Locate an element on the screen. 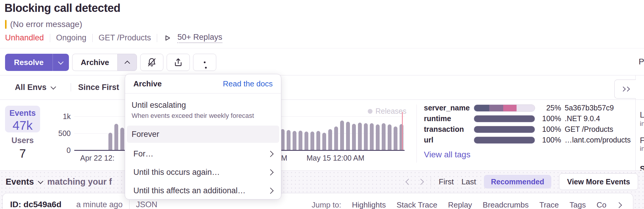  menu-item-until-occurs-again: Until this occurs again… is located at coordinates (203, 172).